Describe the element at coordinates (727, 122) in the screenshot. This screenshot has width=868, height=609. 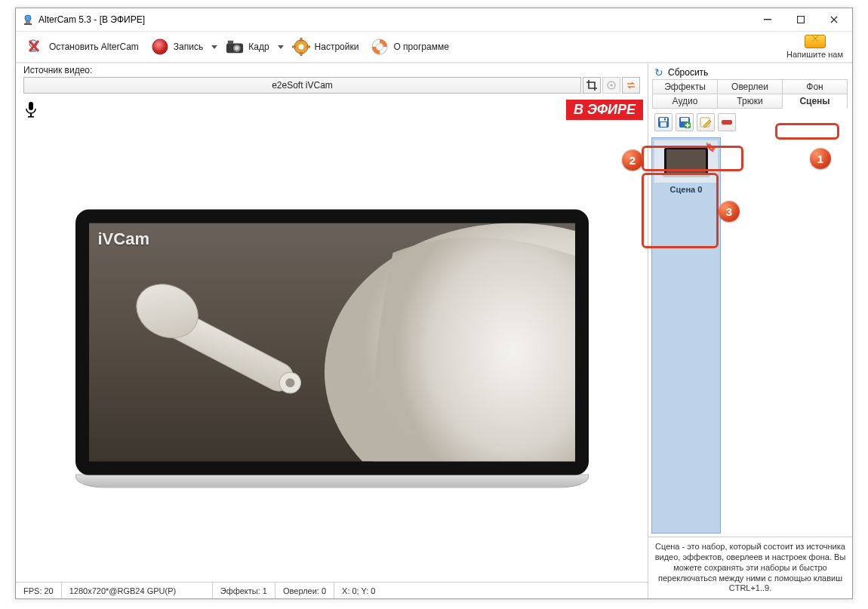
I see `scene-delete-button` at that location.